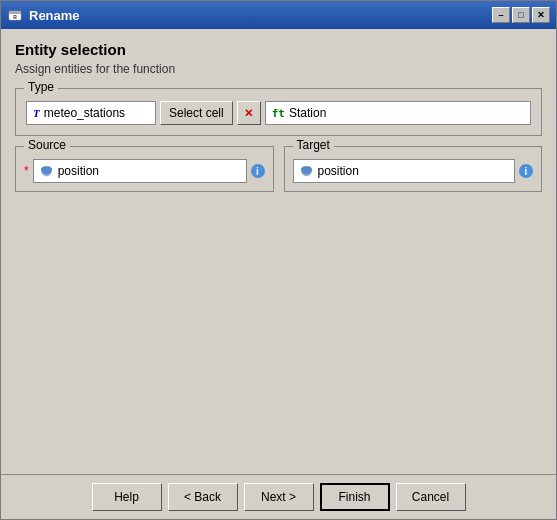 The width and height of the screenshot is (557, 520). What do you see at coordinates (278, 113) in the screenshot?
I see `type-row: T meteo_stations Select cell ✕ ft Statio…` at bounding box center [278, 113].